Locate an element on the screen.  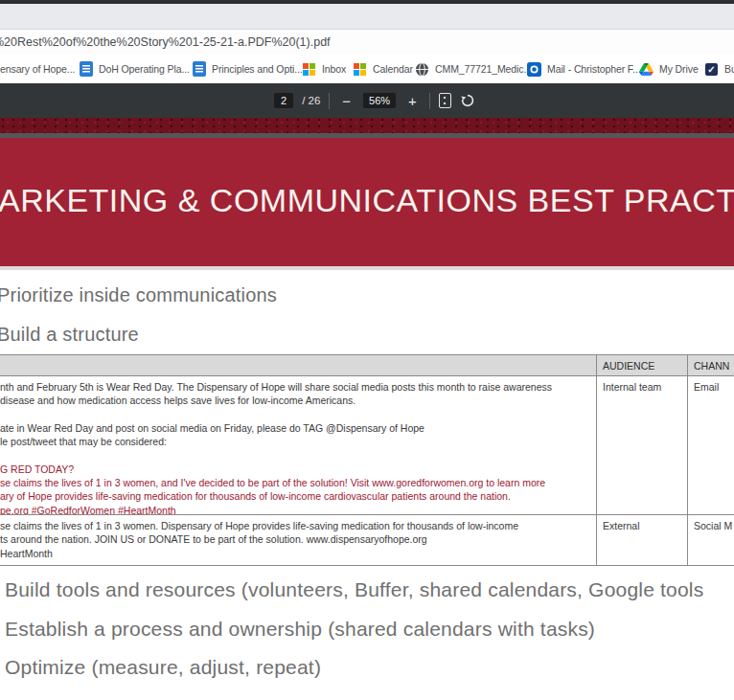
audience-cell: External is located at coordinates (642, 540).